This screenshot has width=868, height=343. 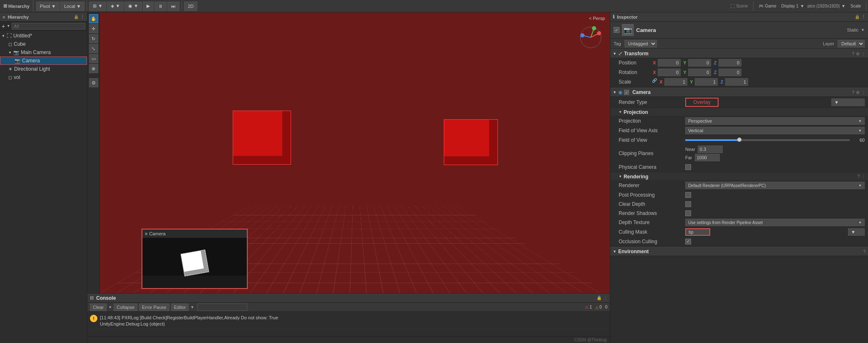 What do you see at coordinates (94, 39) in the screenshot?
I see `rotate-tool: ↻` at bounding box center [94, 39].